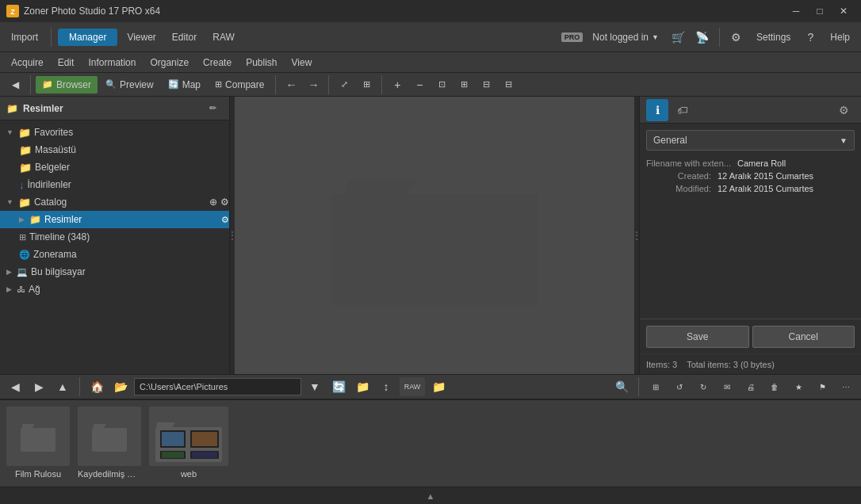 The width and height of the screenshot is (861, 504). What do you see at coordinates (217, 63) in the screenshot?
I see `menu-create: Create` at bounding box center [217, 63].